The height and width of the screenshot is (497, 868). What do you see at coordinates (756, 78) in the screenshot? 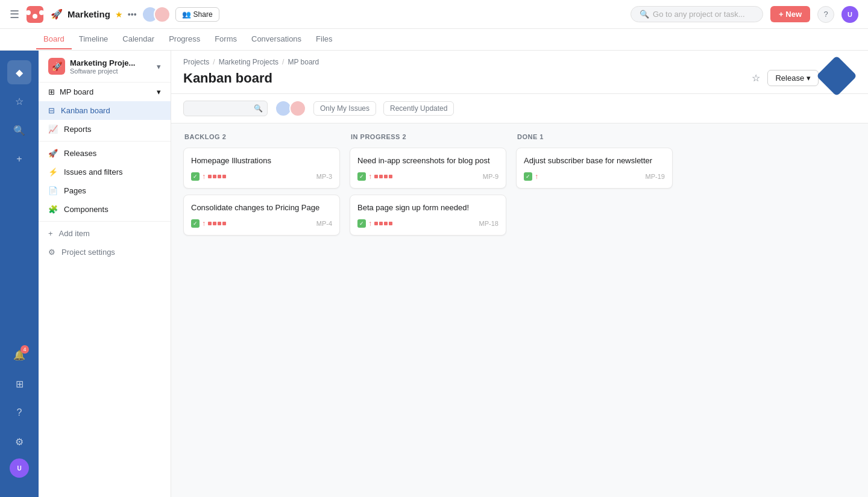
I see `star-board-button: ☆` at bounding box center [756, 78].